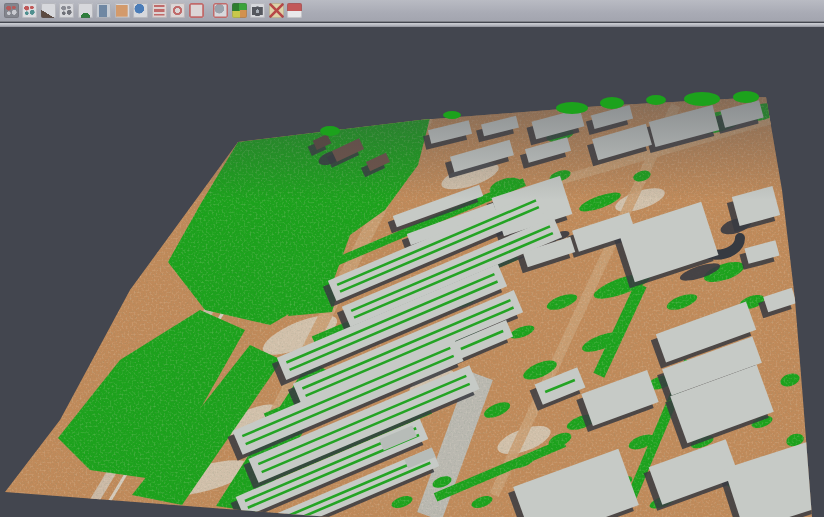 Image resolution: width=824 pixels, height=517 pixels. Describe the element at coordinates (221, 11) in the screenshot. I see `toolbar-button-sphere-view` at that location.